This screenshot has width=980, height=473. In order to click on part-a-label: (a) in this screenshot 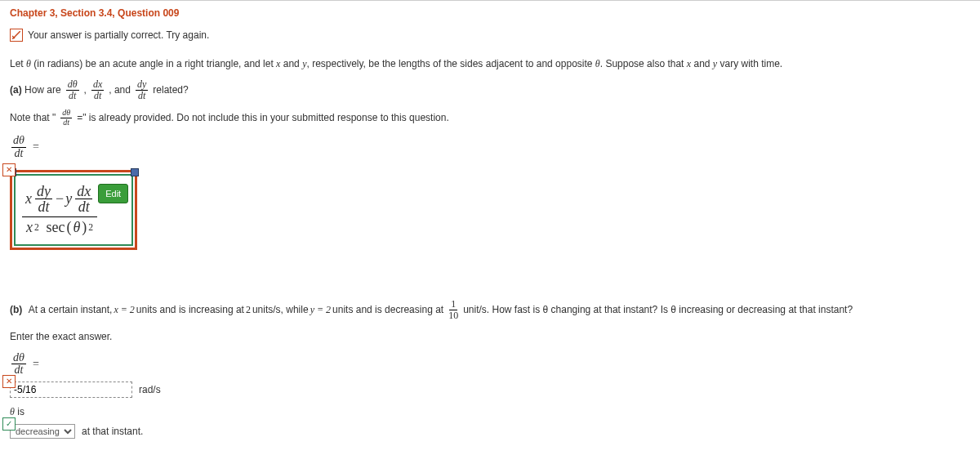, I will do `click(16, 90)`.